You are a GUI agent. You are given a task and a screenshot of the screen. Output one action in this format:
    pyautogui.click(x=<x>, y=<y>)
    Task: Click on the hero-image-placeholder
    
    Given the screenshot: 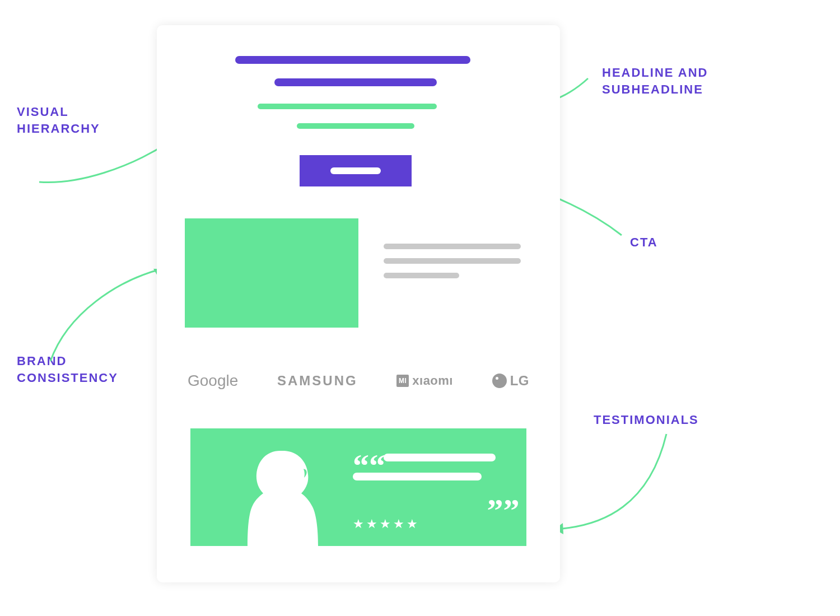 What is the action you would take?
    pyautogui.click(x=272, y=273)
    